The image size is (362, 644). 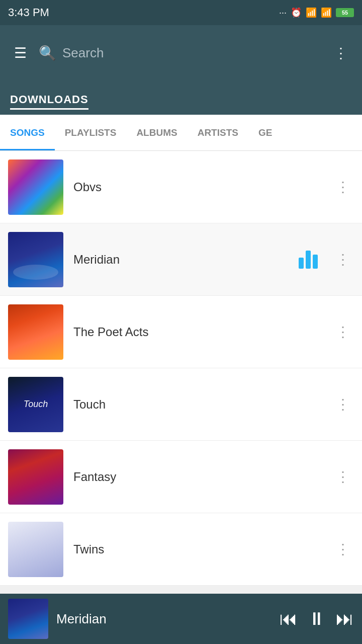 What do you see at coordinates (164, 619) in the screenshot?
I see `now-playing-title: Meridian` at bounding box center [164, 619].